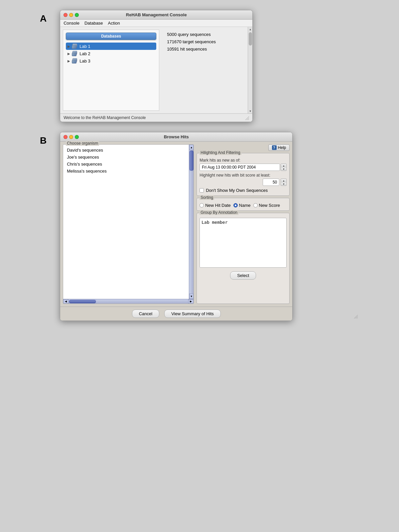 This screenshot has height=532, width=399. I want to click on date-input, so click(240, 167).